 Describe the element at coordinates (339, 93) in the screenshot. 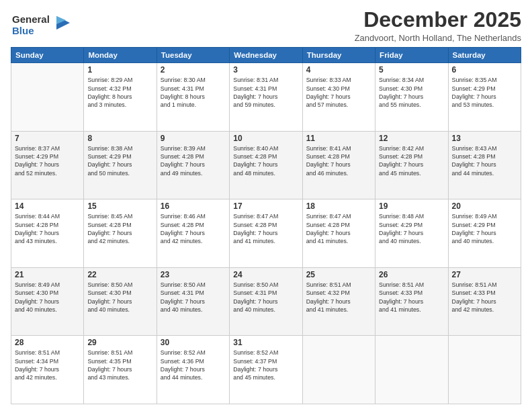

I see `day-info: Sunrise: 8:33 AM Sunset: 4:30 PM Dayligh…` at that location.